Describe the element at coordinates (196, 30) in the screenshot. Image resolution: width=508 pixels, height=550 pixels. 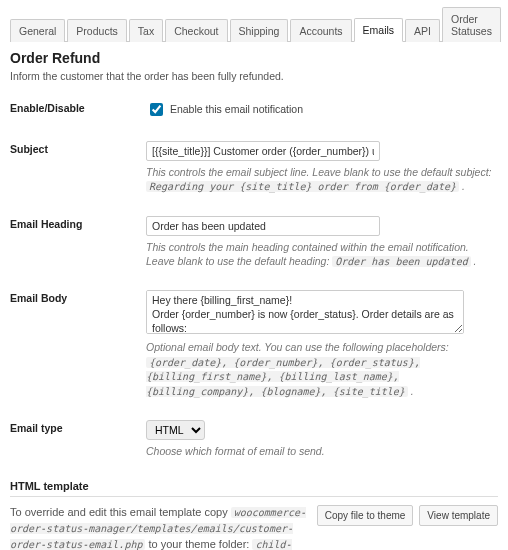
I see `tab-checkout: Checkout` at that location.